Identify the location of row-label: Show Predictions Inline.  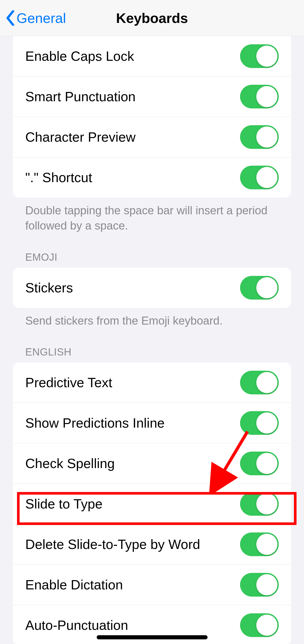
(95, 423).